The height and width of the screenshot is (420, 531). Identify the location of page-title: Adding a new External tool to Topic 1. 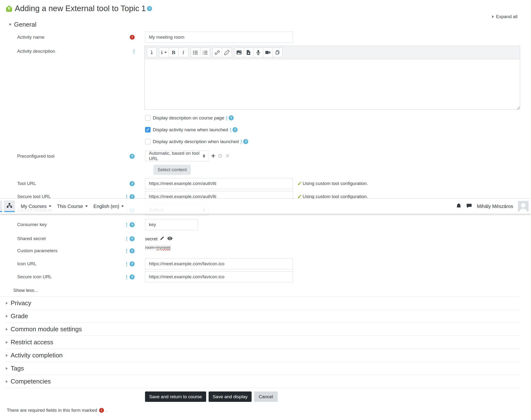
(80, 8).